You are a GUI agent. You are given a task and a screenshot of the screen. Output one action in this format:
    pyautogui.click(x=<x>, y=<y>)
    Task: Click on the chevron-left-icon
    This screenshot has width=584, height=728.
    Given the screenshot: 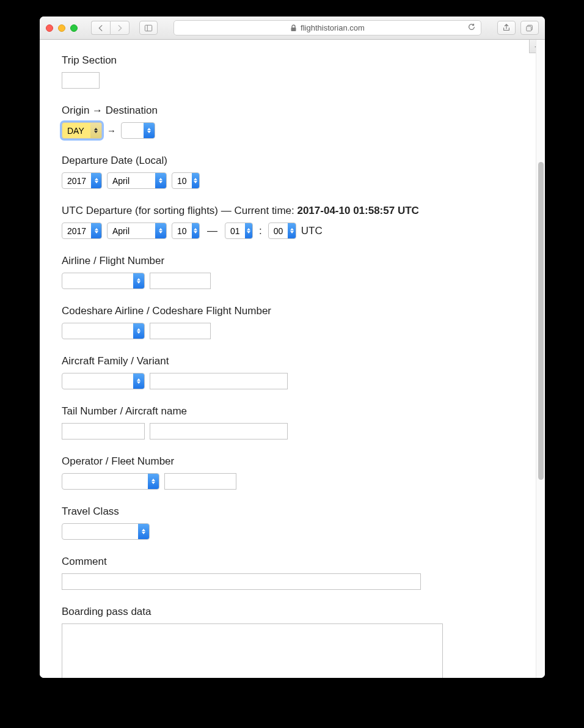 What is the action you would take?
    pyautogui.click(x=101, y=28)
    